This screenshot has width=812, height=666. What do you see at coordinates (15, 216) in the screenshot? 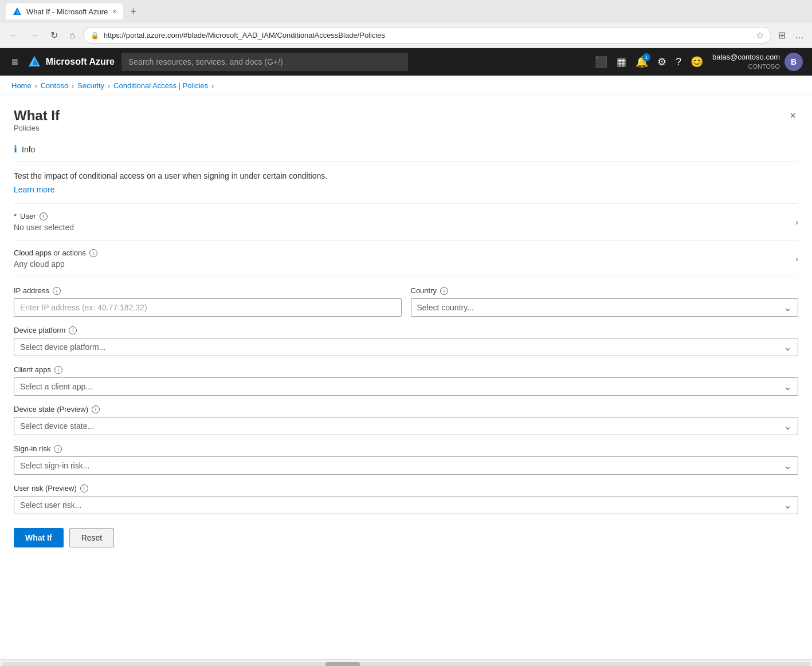
I see `required-indicator: *` at bounding box center [15, 216].